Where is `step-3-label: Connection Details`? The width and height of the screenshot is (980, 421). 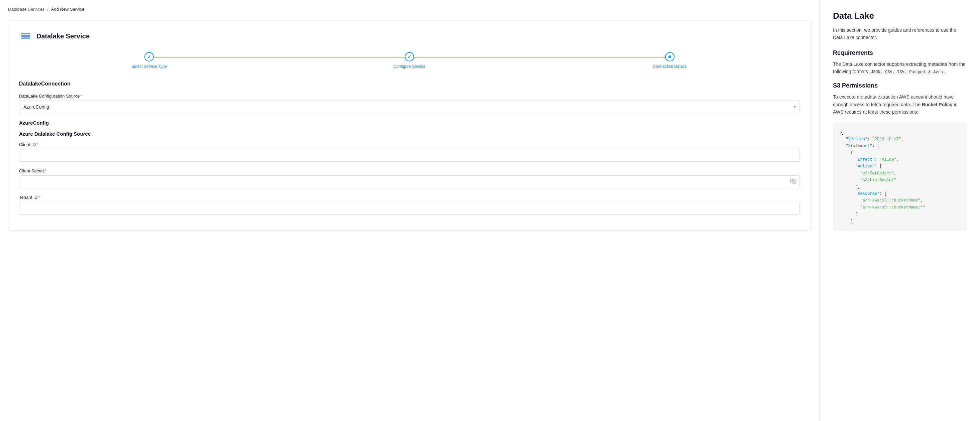
step-3-label: Connection Details is located at coordinates (670, 67).